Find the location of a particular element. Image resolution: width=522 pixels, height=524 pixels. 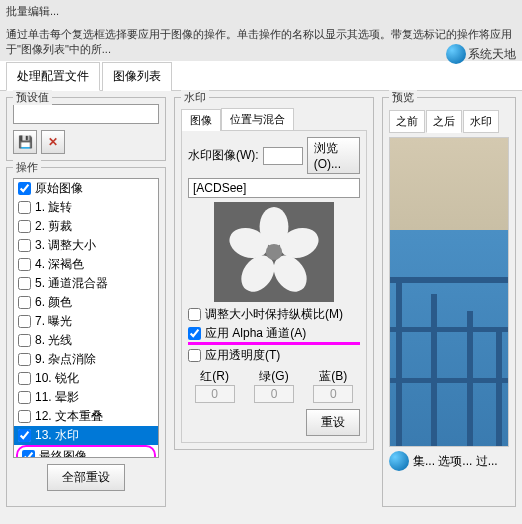

op-vignette-check is located at coordinates (24, 398).